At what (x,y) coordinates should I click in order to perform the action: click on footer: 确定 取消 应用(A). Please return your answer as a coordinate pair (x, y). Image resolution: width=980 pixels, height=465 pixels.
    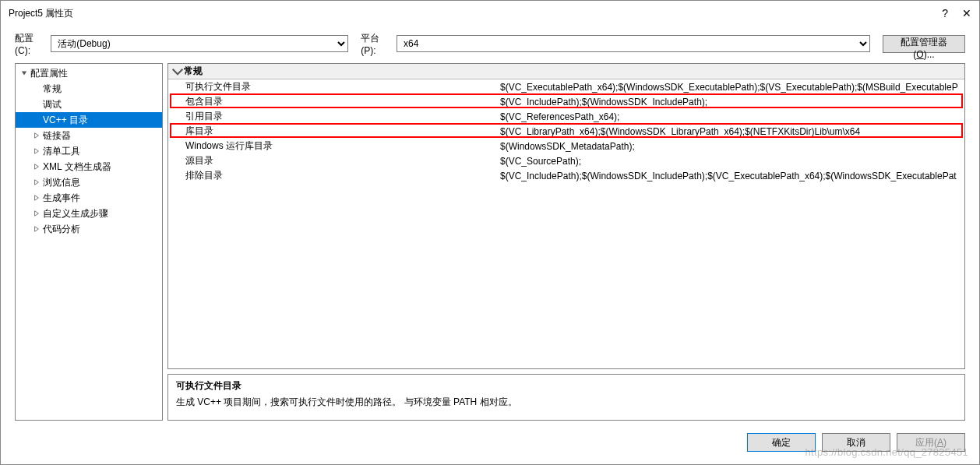
    Looking at the image, I should click on (490, 446).